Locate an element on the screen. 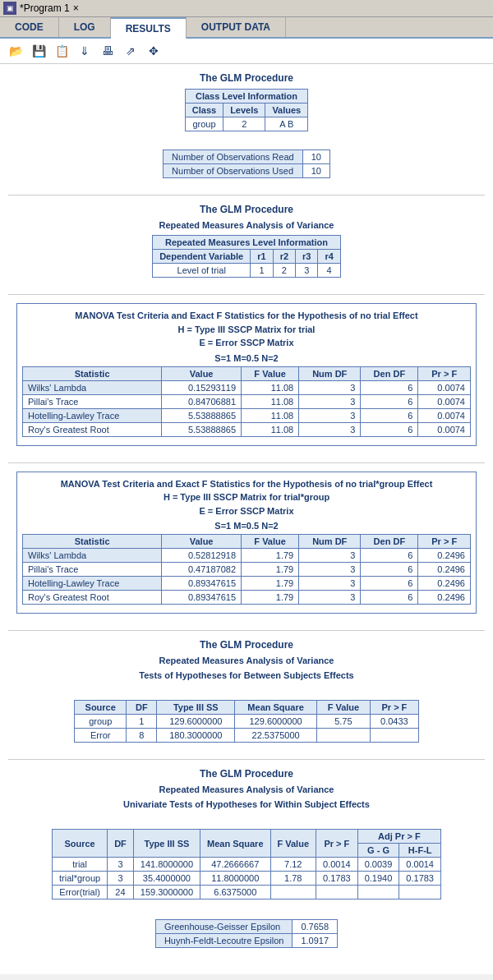 This screenshot has height=980, width=493. source-group: group is located at coordinates (100, 721).